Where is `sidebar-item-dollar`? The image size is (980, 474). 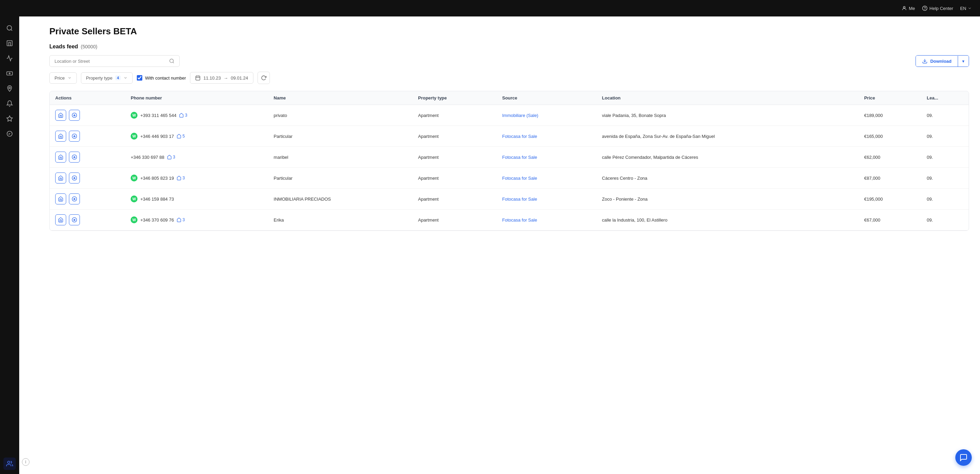
sidebar-item-dollar is located at coordinates (10, 73).